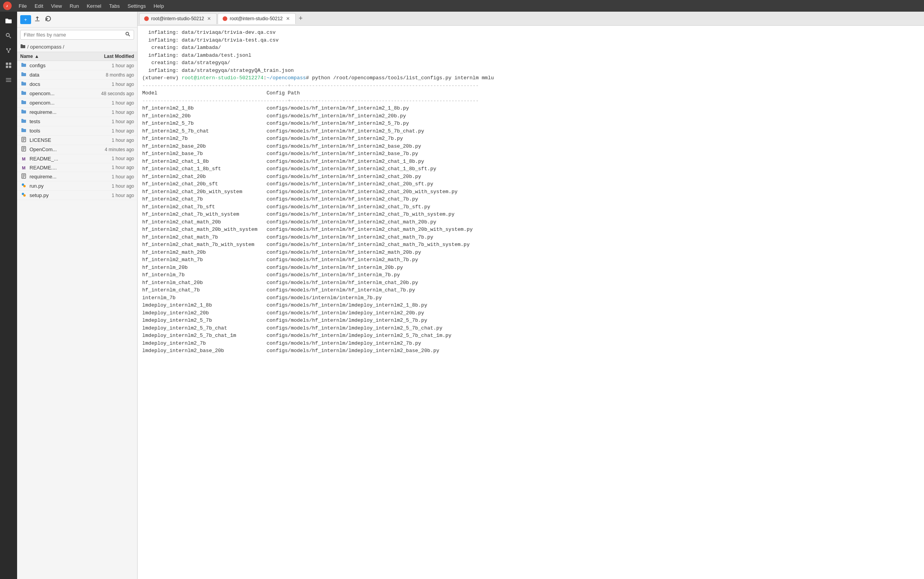  I want to click on menu-file: File, so click(23, 6).